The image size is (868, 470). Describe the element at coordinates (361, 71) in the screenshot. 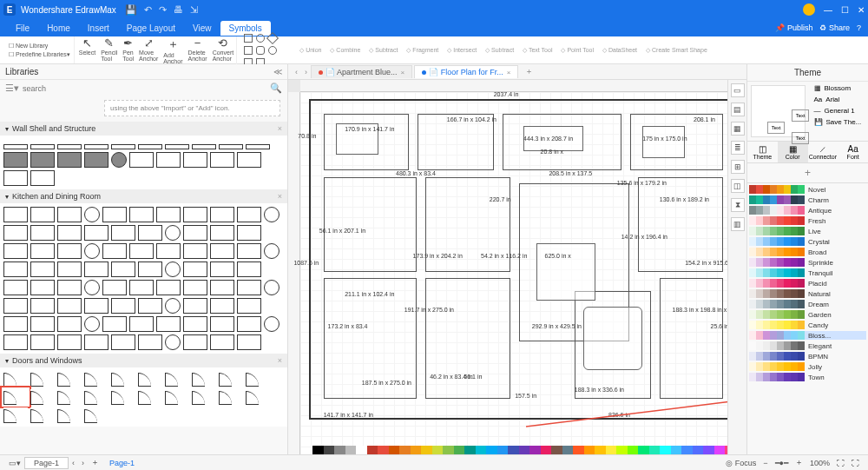

I see `doc-tab: 📄 Apartment Blue...×` at that location.